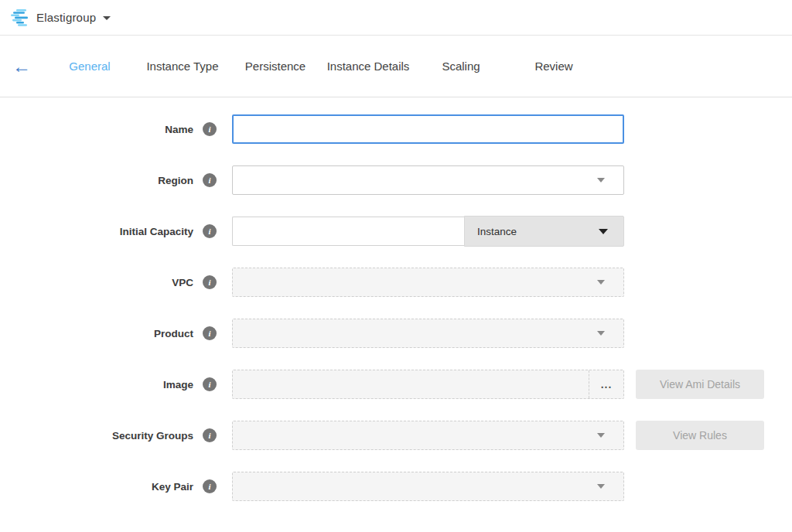  I want to click on vpc-select, so click(428, 282).